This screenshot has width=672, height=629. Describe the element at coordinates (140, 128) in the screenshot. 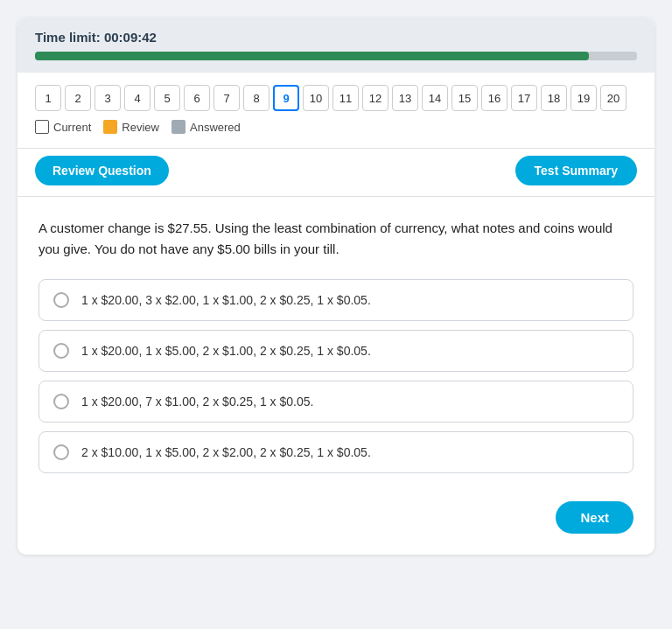

I see `legend-review-label: Review` at that location.